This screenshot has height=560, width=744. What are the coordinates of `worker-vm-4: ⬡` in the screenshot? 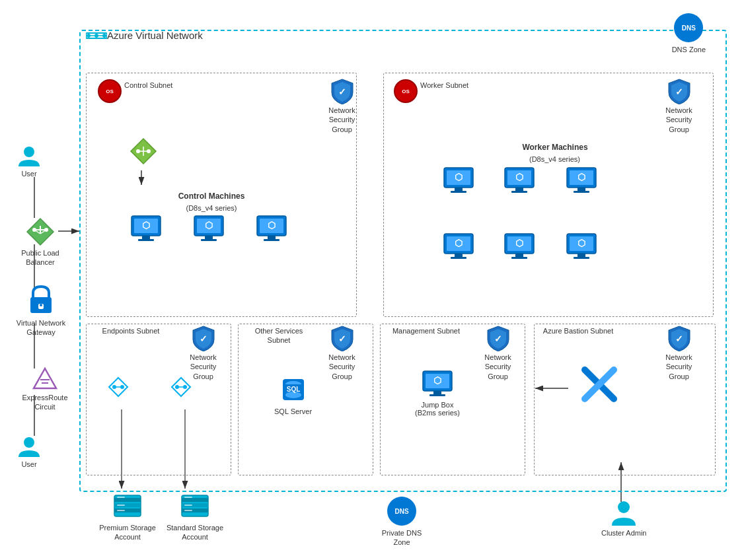 It's located at (459, 247).